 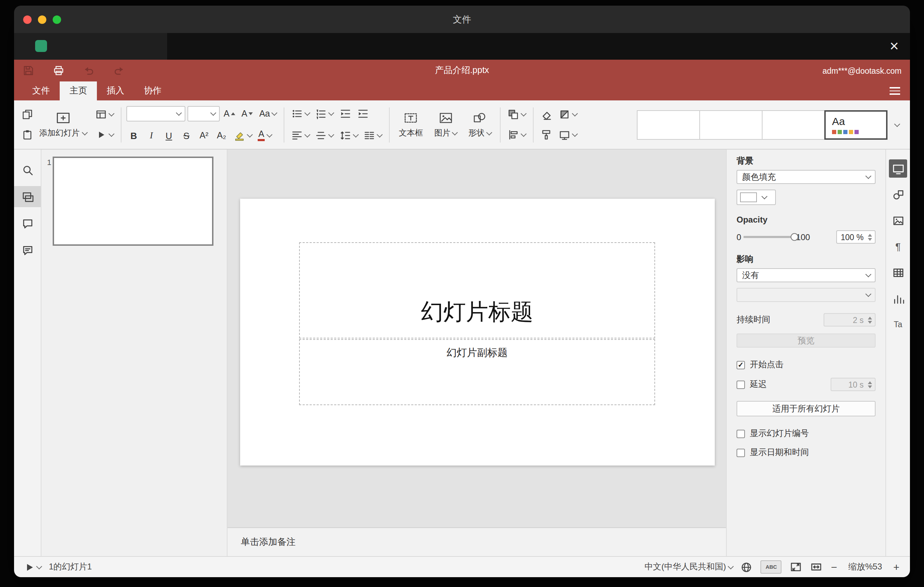 I want to click on fill-type-select: 颜色填充, so click(x=806, y=177).